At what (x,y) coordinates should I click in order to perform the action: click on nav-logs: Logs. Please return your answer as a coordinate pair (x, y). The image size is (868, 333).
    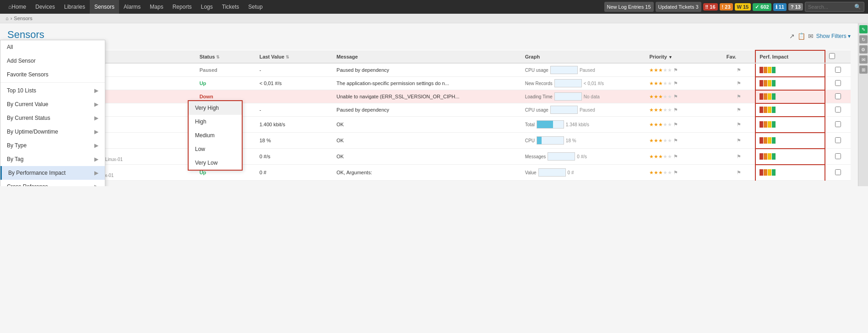
    Looking at the image, I should click on (207, 7).